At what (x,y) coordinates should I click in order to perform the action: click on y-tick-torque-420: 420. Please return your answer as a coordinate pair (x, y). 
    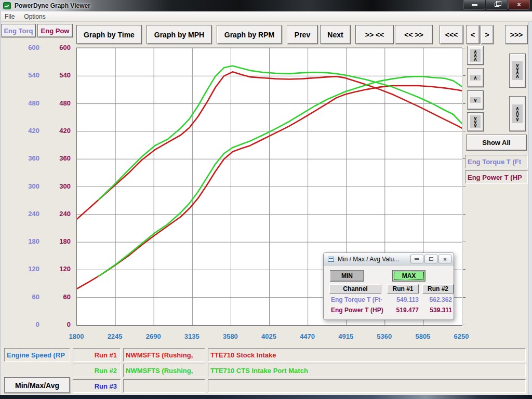
    Looking at the image, I should click on (28, 131).